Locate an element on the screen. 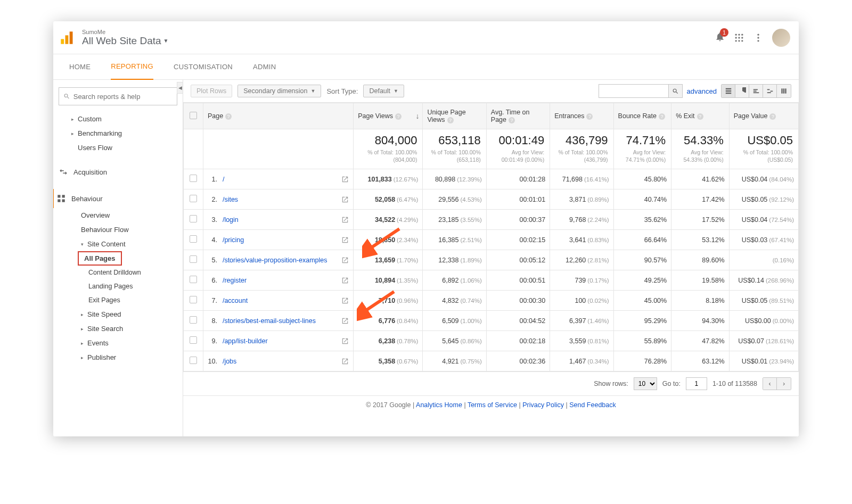 Image resolution: width=852 pixels, height=504 pixels. col-page-views: Page Views?↓ is located at coordinates (388, 116).